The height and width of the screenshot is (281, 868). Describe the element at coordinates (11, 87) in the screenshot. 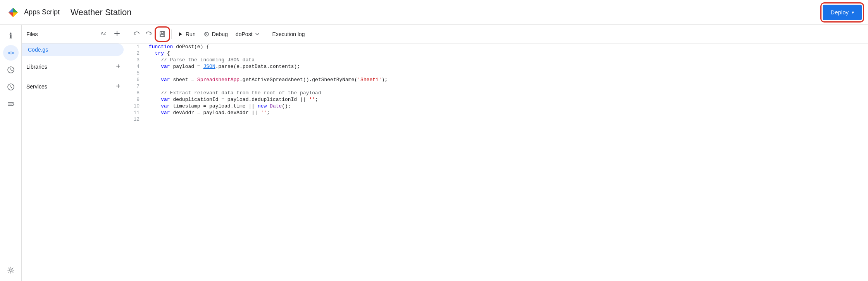

I see `clock-icon` at that location.